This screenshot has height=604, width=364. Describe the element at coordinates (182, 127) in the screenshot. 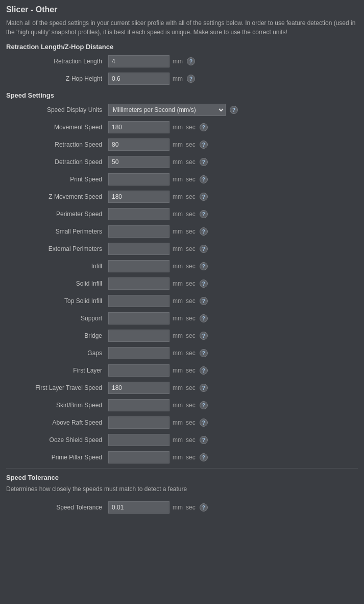

I see `movement-speed-row: Movement Speed mm sec ?` at that location.